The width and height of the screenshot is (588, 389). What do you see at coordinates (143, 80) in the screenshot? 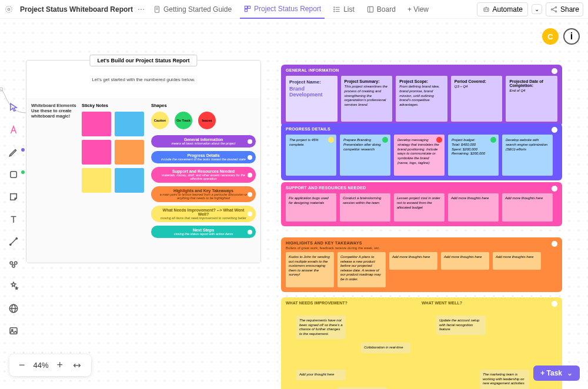
I see `guide-sub: Let's get started with the numbered guid…` at bounding box center [143, 80].